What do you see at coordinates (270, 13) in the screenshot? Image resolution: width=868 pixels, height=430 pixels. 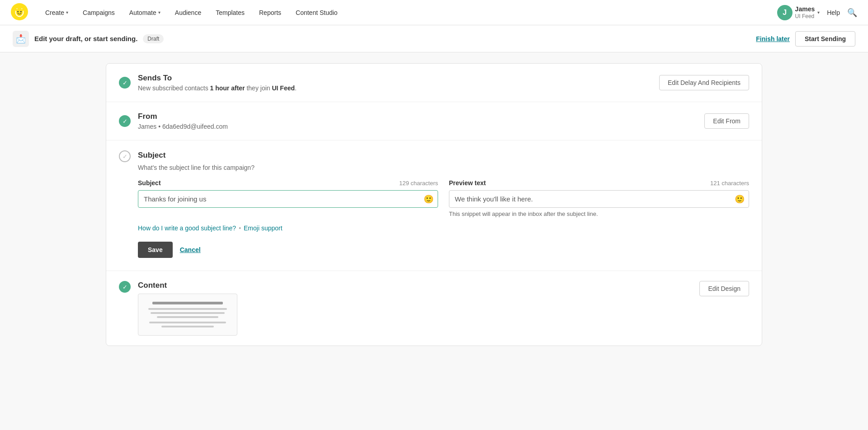 I see `nav-reports-label: Reports` at bounding box center [270, 13].